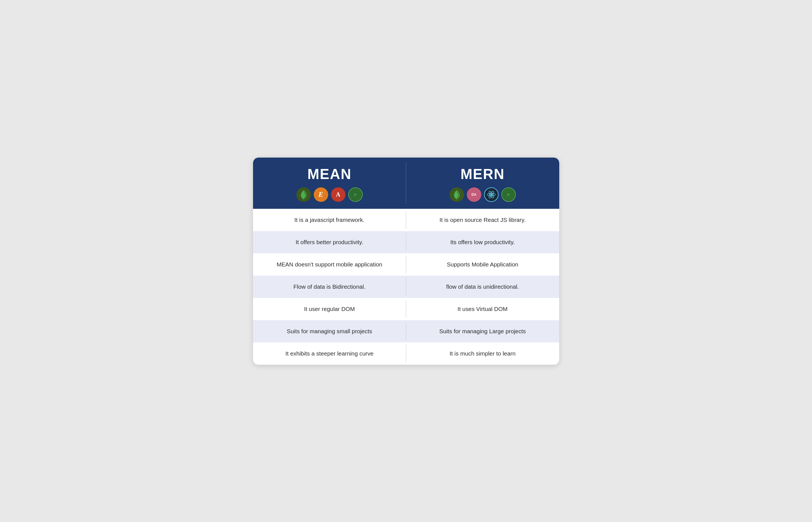  Describe the element at coordinates (406, 332) in the screenshot. I see `comparison-row-5: Suits for managing small projectsSuits f…` at that location.